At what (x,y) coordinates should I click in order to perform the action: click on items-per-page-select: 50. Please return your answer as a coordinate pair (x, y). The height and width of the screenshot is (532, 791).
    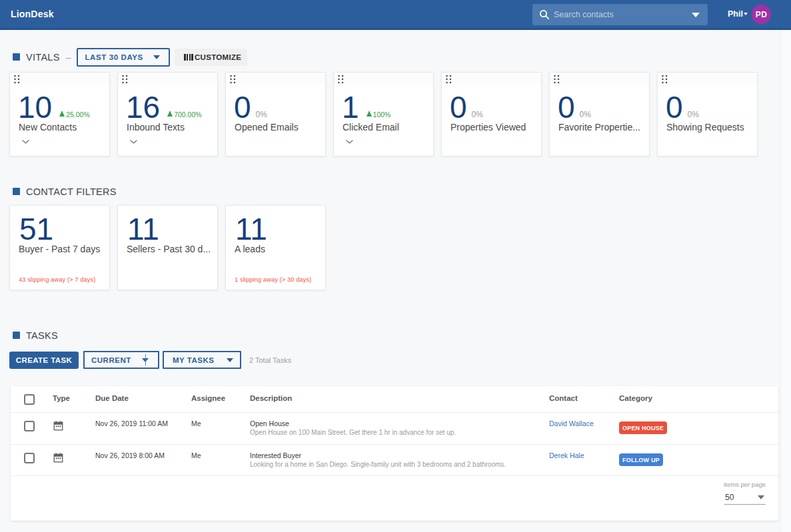
    Looking at the image, I should click on (745, 498).